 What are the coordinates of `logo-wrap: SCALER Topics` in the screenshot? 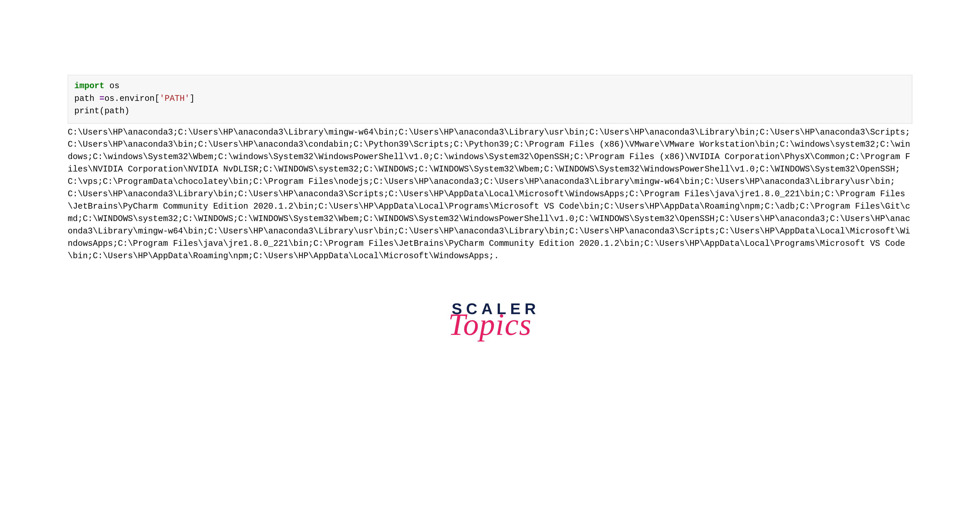 It's located at (490, 320).